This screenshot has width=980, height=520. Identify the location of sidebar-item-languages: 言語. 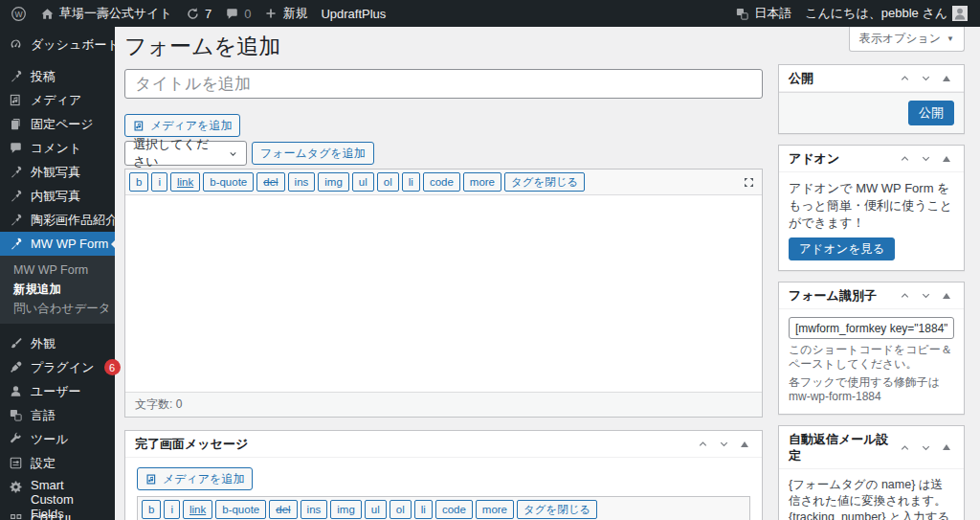
(57, 416).